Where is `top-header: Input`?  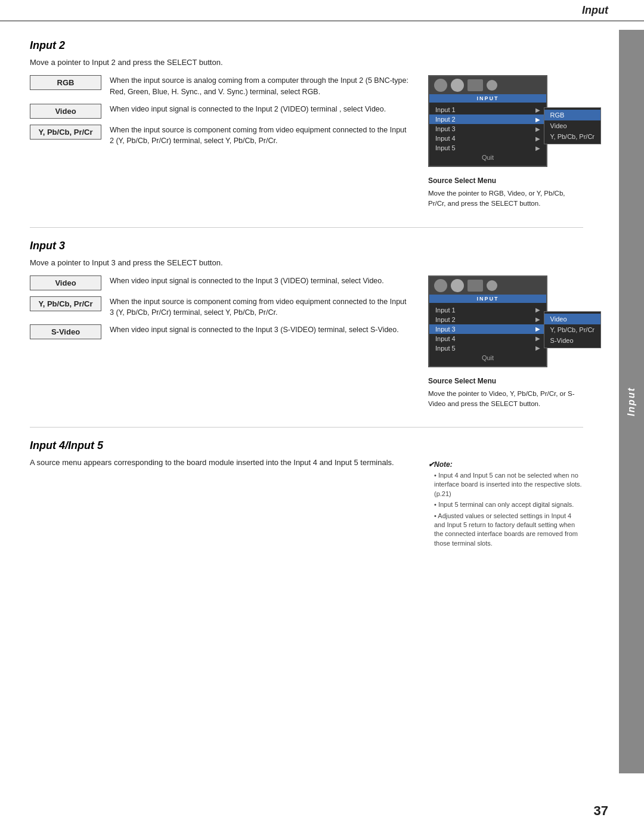 top-header: Input is located at coordinates (322, 11).